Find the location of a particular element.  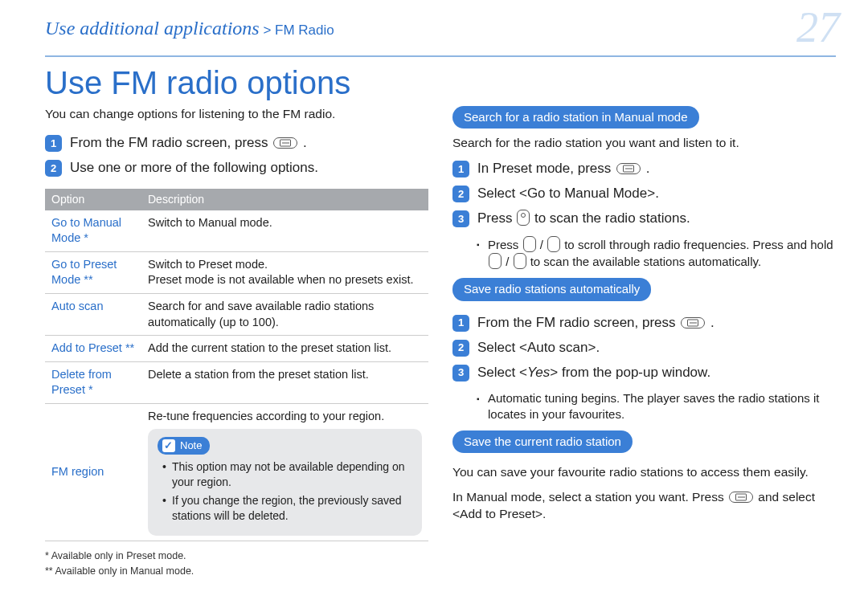

step: 2 Select <Go to Manual Mode>. is located at coordinates (645, 194).